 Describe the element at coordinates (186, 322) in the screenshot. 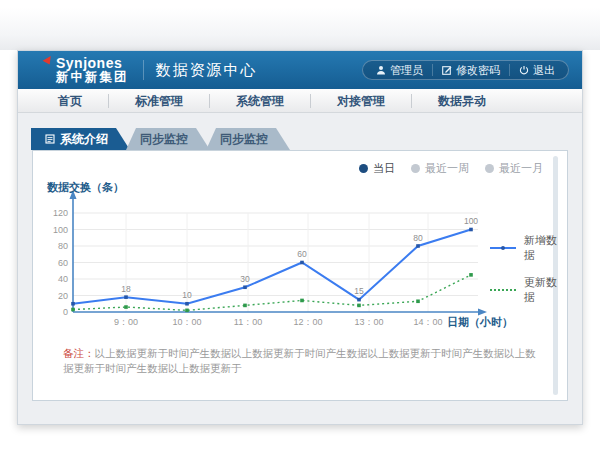

I see `svg-text: 10：00` at that location.